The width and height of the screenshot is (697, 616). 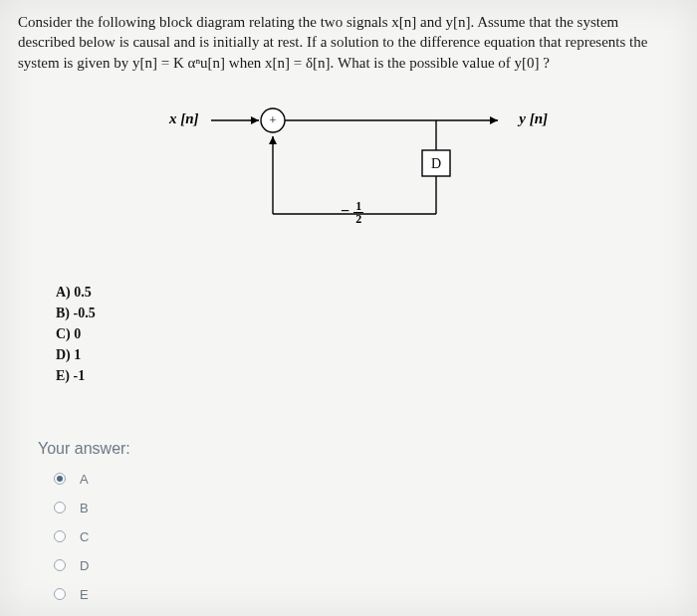 I want to click on option-e: E) -1, so click(x=367, y=376).